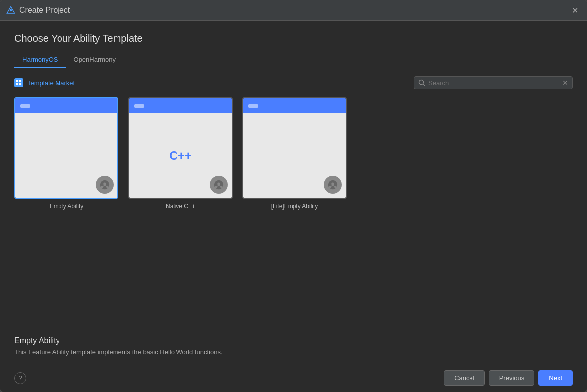 This screenshot has width=587, height=392. What do you see at coordinates (180, 154) in the screenshot?
I see `template-card-native-cpp: C++ Native C++` at bounding box center [180, 154].